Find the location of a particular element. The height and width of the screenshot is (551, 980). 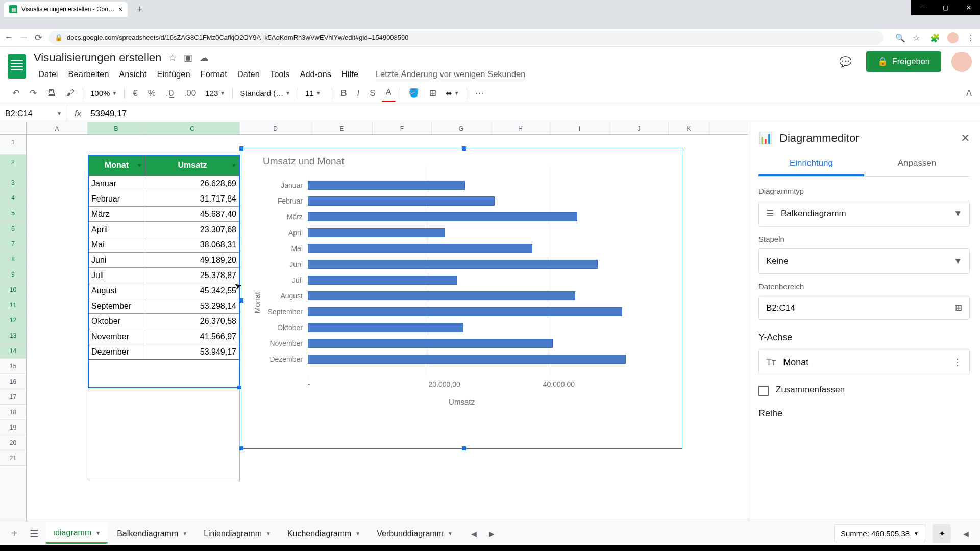

back-button: ← is located at coordinates (9, 38).